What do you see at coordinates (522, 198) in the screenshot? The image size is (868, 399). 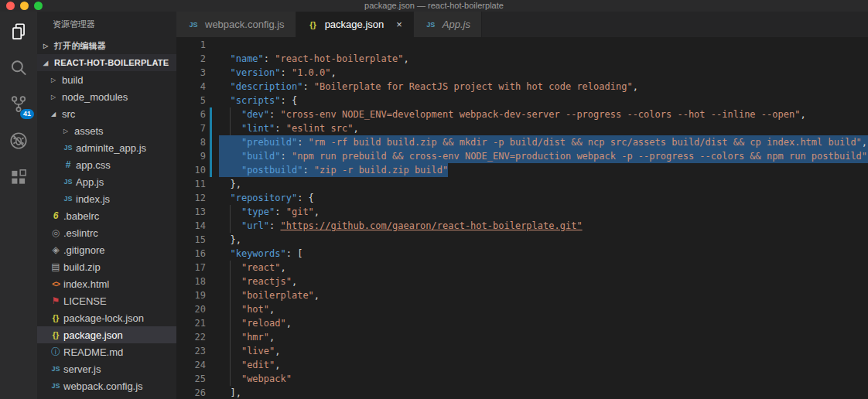 I see `code-line-12: 12 "repository": {` at bounding box center [522, 198].